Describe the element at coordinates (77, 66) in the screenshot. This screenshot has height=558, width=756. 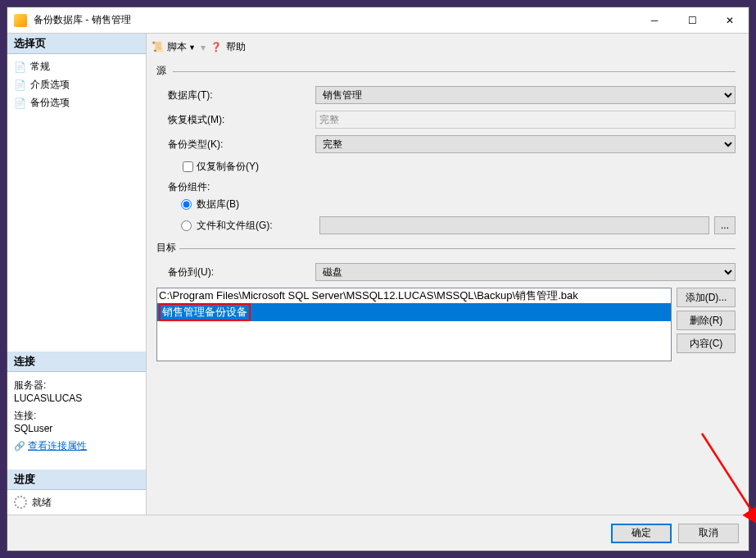
I see `sidebar-item-general: 常规` at that location.